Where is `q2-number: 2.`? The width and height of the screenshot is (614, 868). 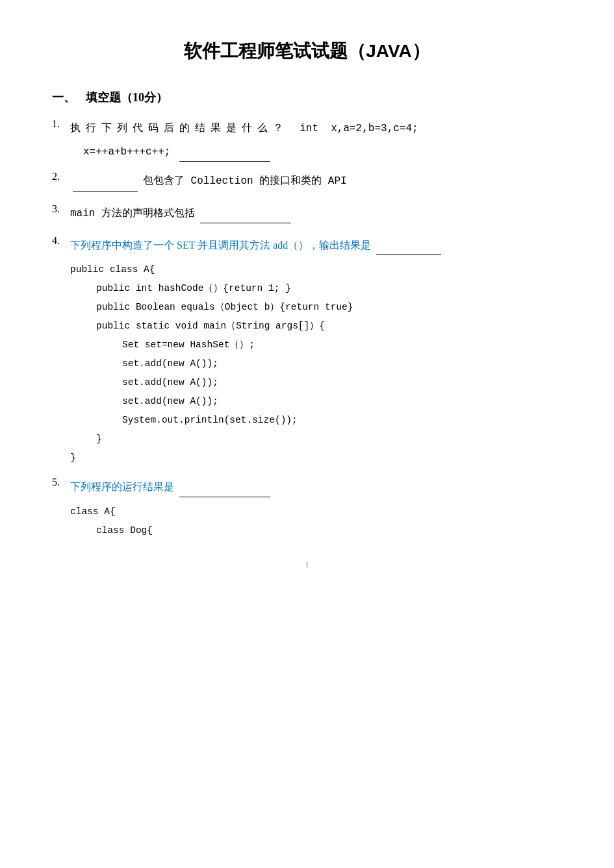
q2-number: 2. is located at coordinates (61, 177).